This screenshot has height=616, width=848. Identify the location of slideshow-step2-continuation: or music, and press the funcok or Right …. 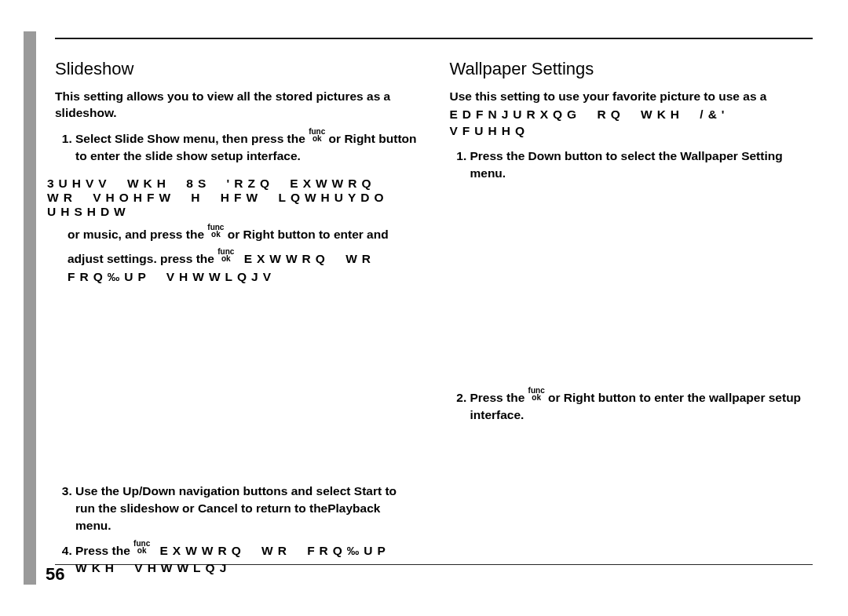
(243, 234).